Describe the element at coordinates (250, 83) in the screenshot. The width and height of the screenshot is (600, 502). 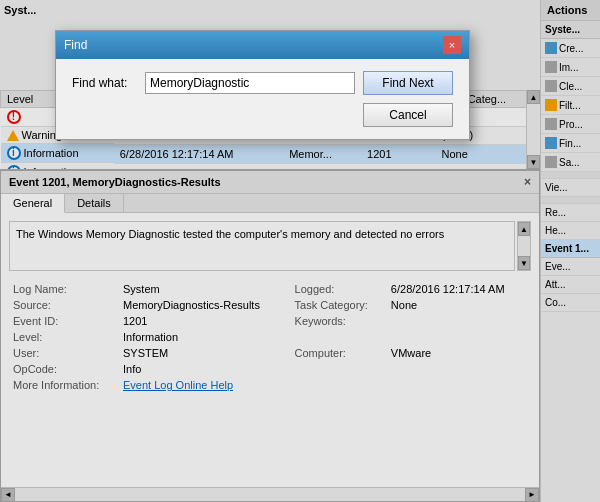
I see `find-what-input` at that location.